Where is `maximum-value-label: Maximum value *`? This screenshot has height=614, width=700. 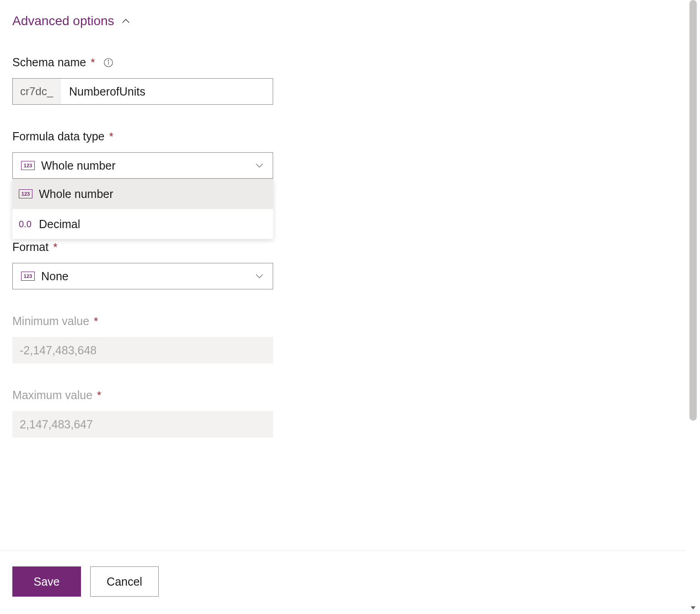 maximum-value-label: Maximum value * is located at coordinates (143, 395).